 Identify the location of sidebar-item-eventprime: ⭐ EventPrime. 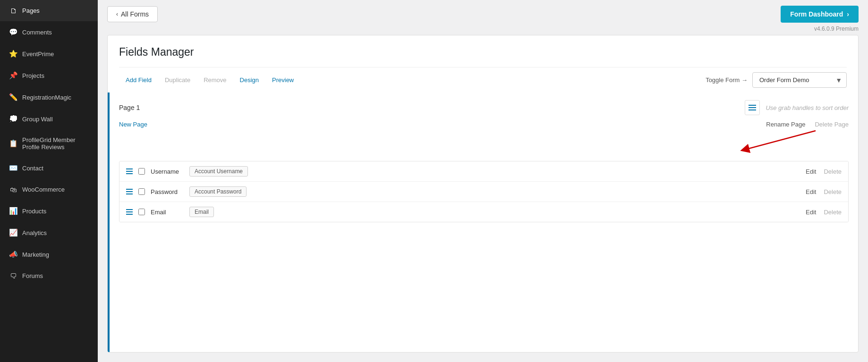
(49, 54).